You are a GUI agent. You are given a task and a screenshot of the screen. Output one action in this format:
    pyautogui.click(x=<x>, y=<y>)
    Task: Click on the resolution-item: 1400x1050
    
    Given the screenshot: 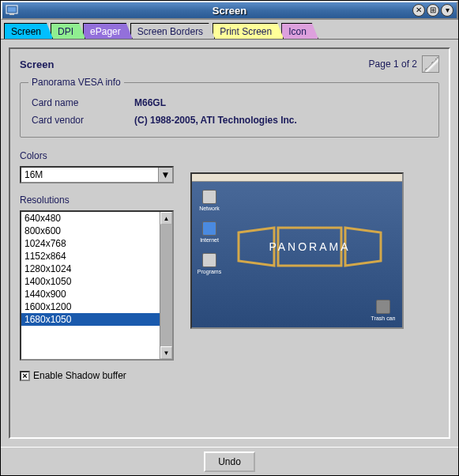 What is the action you would take?
    pyautogui.click(x=90, y=281)
    